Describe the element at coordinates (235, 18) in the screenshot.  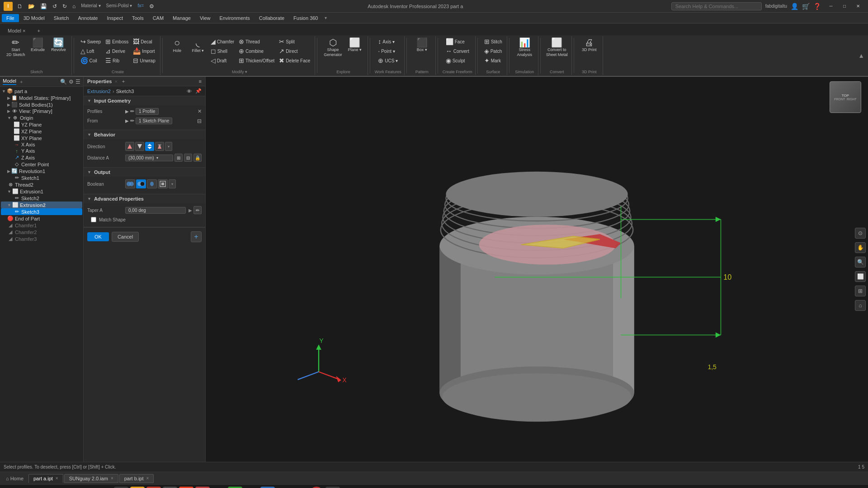
I see `menu-environments: Environments` at that location.